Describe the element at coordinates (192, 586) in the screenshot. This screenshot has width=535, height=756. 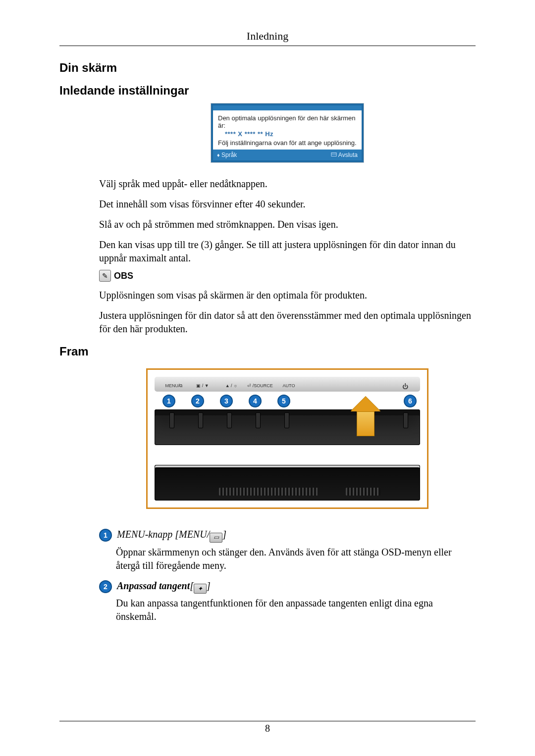
I see `def2-bracket-open: [` at that location.